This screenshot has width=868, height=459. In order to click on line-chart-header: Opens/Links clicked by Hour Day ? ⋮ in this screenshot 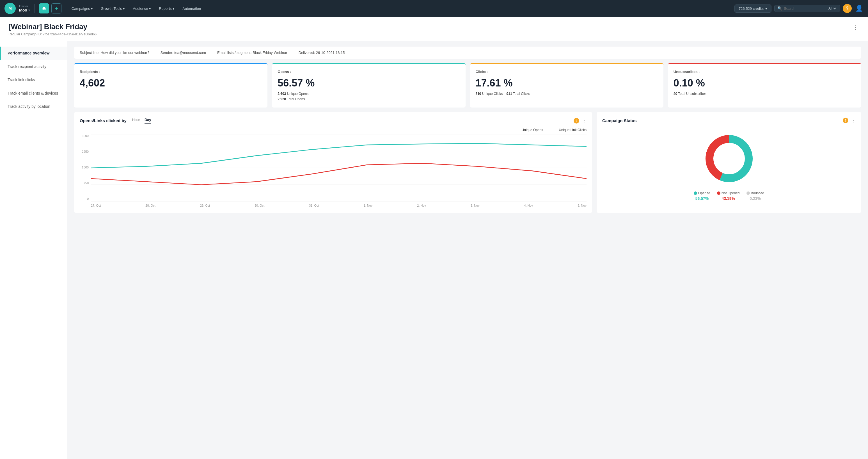, I will do `click(333, 121)`.